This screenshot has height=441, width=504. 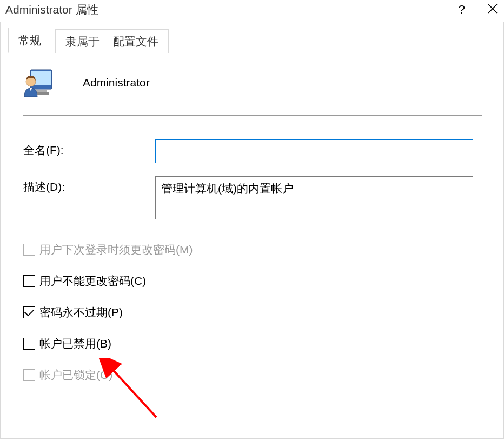 What do you see at coordinates (253, 83) in the screenshot?
I see `user-header: Administrator` at bounding box center [253, 83].